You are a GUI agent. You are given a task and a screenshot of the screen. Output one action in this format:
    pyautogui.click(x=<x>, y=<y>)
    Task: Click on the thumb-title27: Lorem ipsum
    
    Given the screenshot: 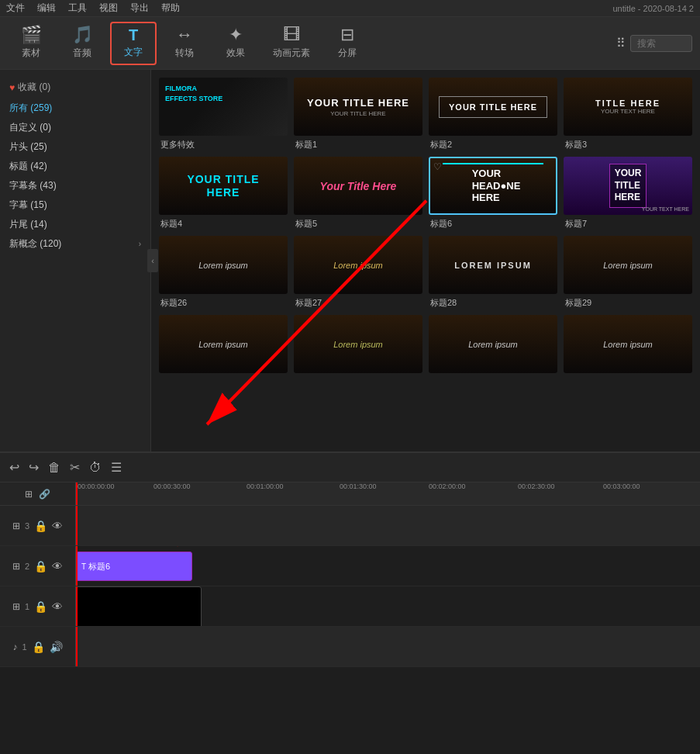 What is the action you would take?
    pyautogui.click(x=358, y=265)
    